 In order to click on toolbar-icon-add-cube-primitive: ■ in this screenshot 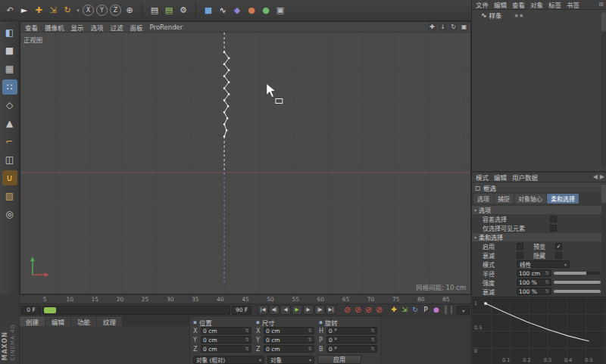, I will do `click(208, 11)`.